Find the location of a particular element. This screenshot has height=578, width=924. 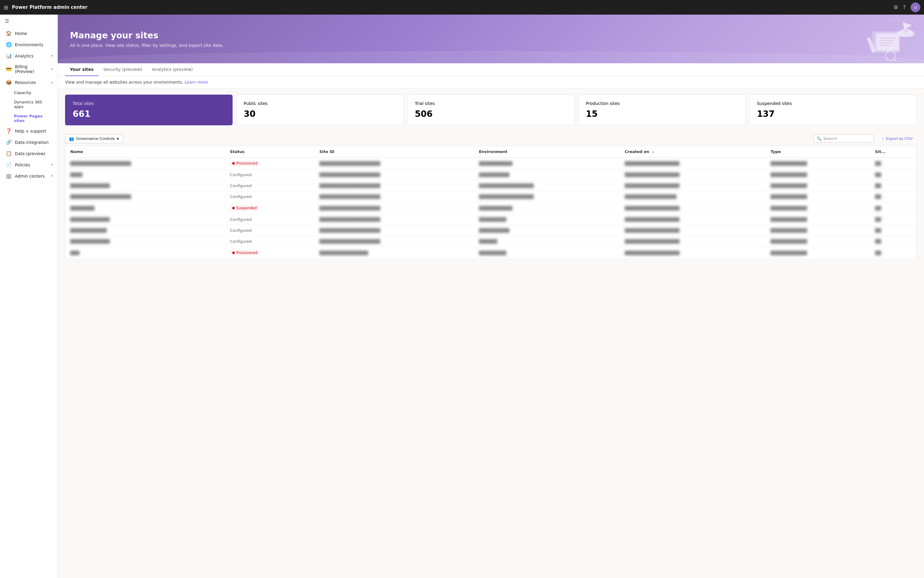

cell-environment: █████████ is located at coordinates (547, 253).